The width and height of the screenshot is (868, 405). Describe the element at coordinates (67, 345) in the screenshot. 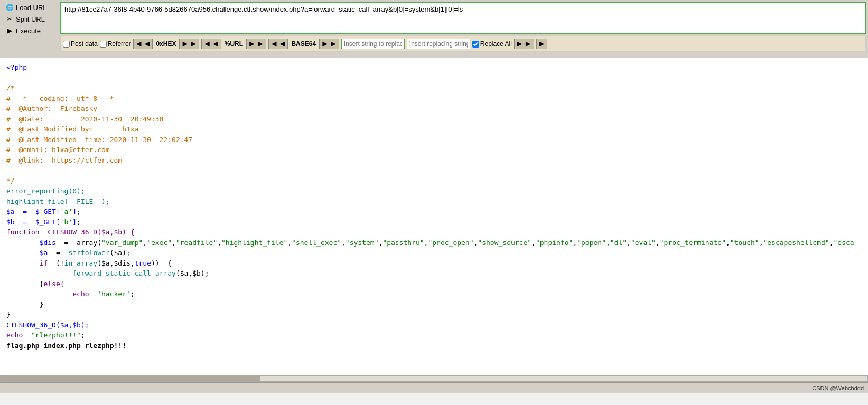

I see `line-output: flag.php index.php rlezphp!!!` at that location.